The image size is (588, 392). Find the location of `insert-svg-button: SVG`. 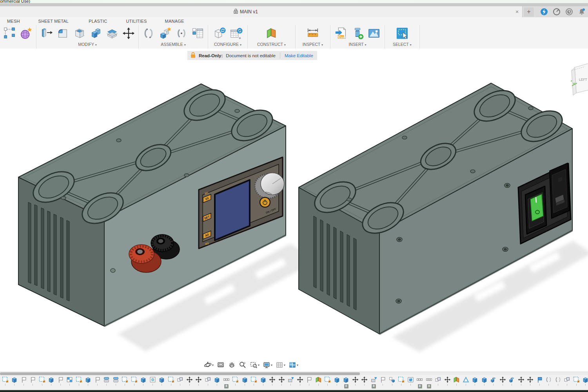

insert-svg-button: SVG is located at coordinates (341, 33).